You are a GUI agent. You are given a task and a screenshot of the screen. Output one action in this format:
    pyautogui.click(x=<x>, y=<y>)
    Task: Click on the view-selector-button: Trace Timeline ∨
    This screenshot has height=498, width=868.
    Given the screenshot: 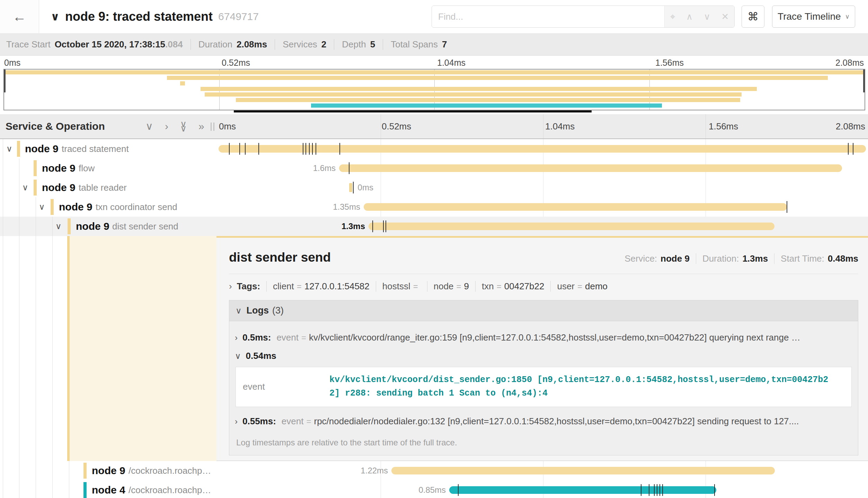 What is the action you would take?
    pyautogui.click(x=814, y=17)
    